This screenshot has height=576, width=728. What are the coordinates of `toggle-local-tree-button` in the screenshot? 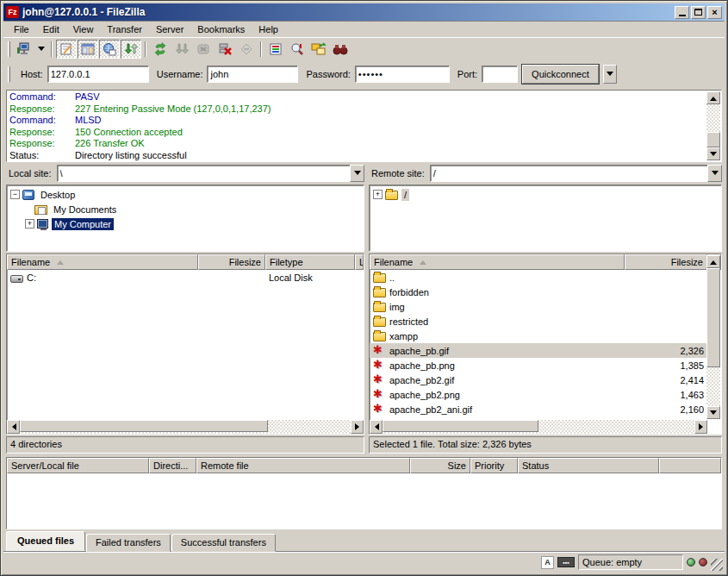 It's located at (88, 49).